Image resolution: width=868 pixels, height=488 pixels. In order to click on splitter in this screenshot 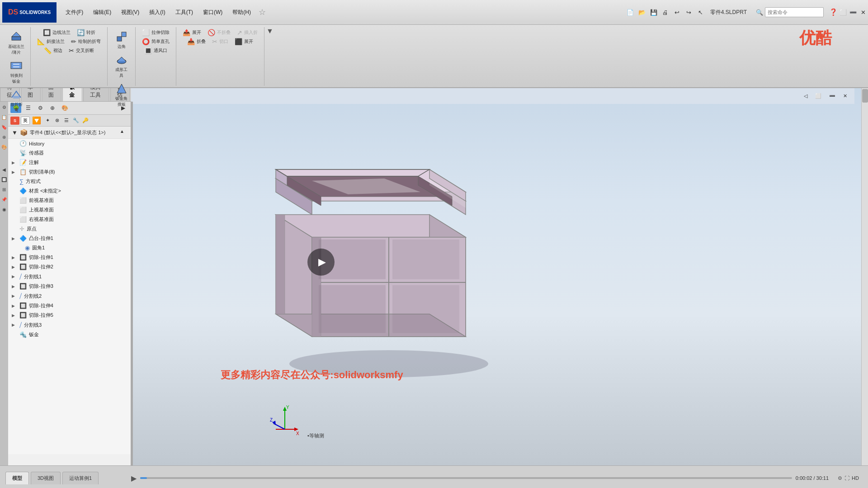, I will do `click(132, 284)`.